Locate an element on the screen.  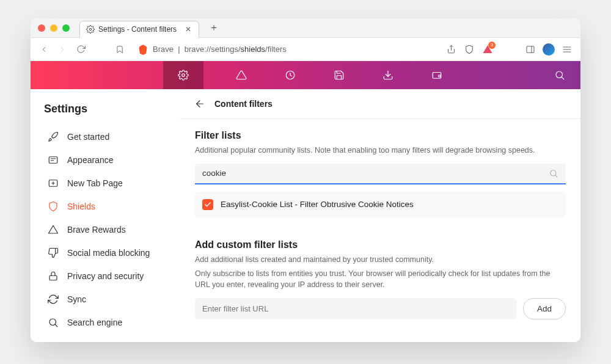
filter-list-item: Easylist-Cookie List - Filter Obtrusive … is located at coordinates (380, 205).